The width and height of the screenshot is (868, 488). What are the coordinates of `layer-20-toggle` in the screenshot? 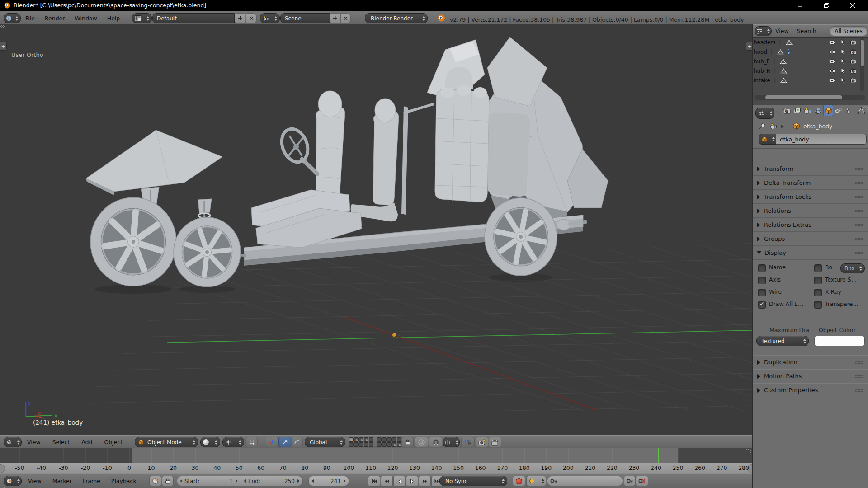 It's located at (399, 445).